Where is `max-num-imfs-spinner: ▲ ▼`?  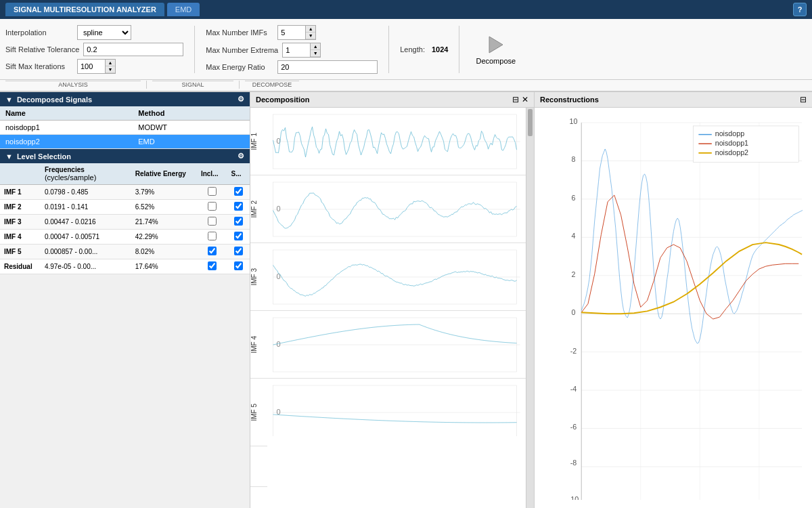 max-num-imfs-spinner: ▲ ▼ is located at coordinates (296, 33).